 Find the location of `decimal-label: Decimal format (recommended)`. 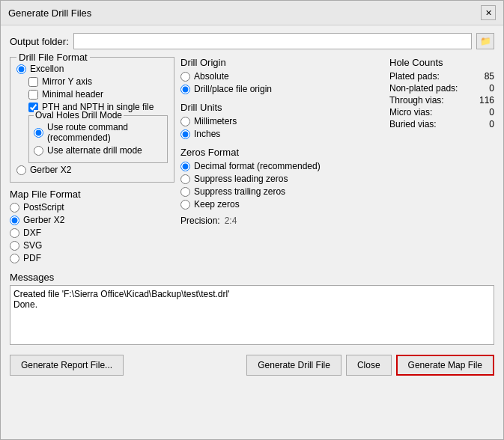

decimal-label: Decimal format (recommended) is located at coordinates (258, 166).